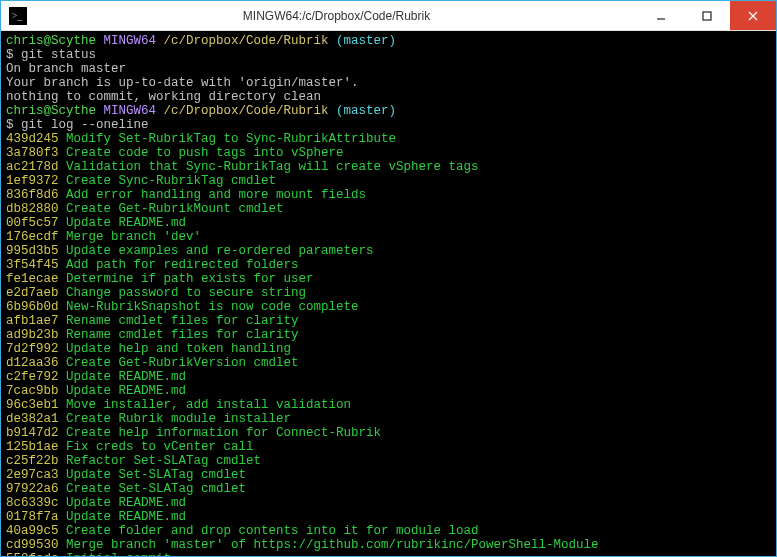 The height and width of the screenshot is (557, 777). I want to click on window-title: MINGW64:/c/Dropbox/Code/Rubrik, so click(336, 16).